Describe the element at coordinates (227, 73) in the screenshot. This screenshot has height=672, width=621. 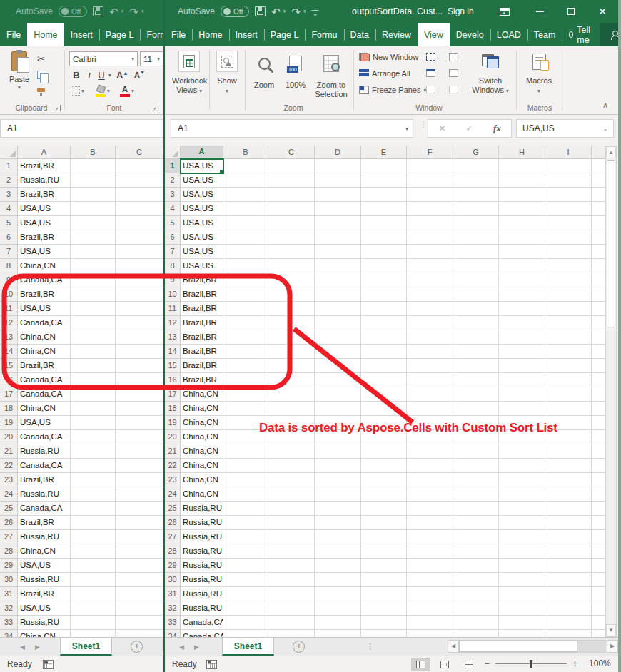
I see `show-button: Show▾` at that location.